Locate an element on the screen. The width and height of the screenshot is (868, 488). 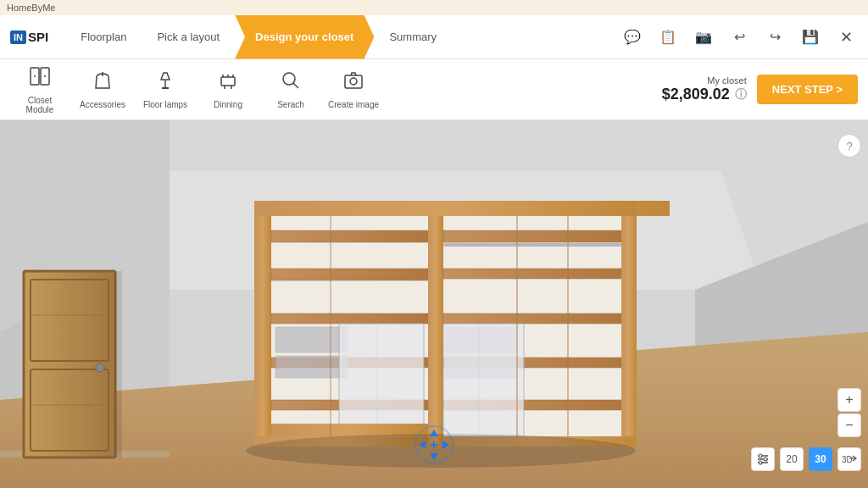
tool-search: Serach is located at coordinates (291, 90).